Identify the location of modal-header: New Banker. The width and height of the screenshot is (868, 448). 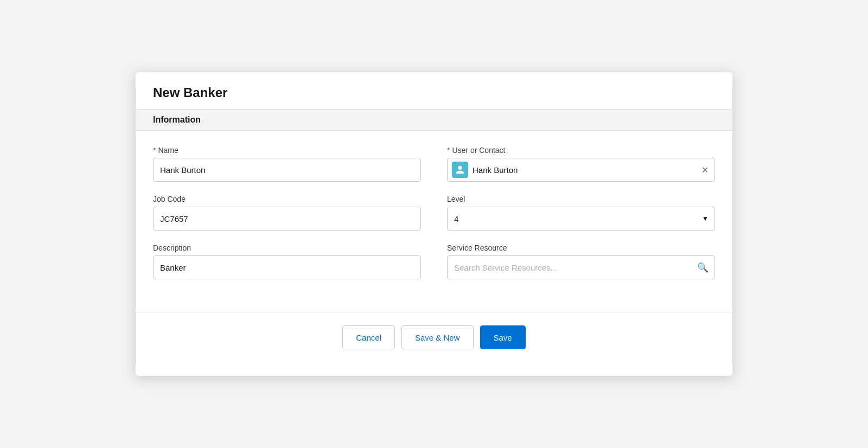
(434, 91).